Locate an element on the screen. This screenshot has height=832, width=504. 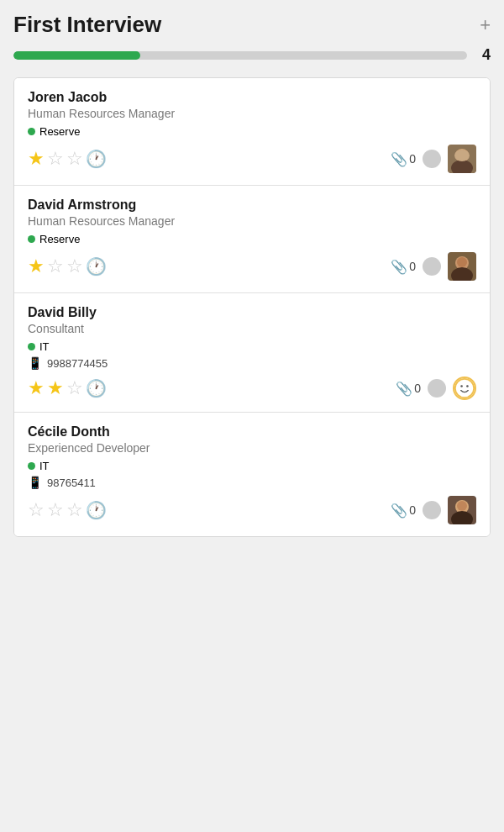
add-button: + is located at coordinates (486, 25).